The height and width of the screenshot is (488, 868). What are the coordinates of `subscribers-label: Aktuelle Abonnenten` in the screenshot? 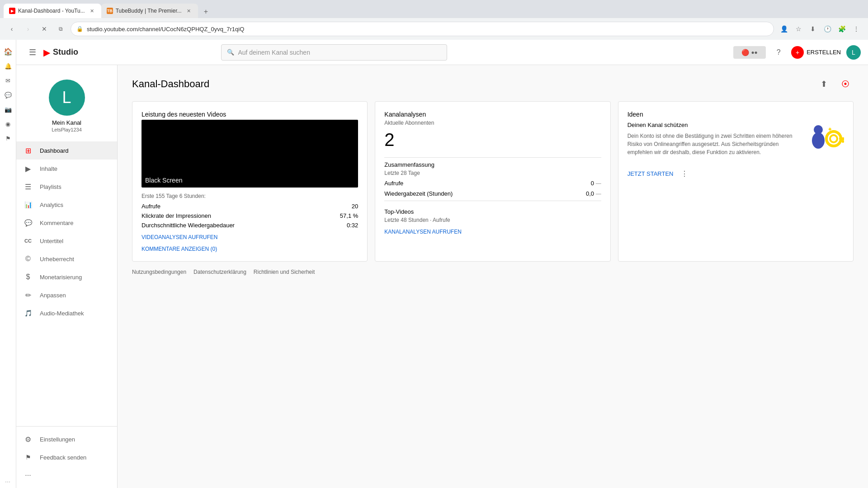 It's located at (493, 123).